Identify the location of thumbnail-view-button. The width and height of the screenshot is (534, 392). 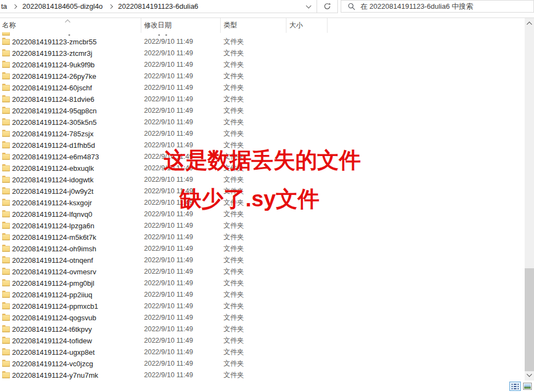
(527, 387).